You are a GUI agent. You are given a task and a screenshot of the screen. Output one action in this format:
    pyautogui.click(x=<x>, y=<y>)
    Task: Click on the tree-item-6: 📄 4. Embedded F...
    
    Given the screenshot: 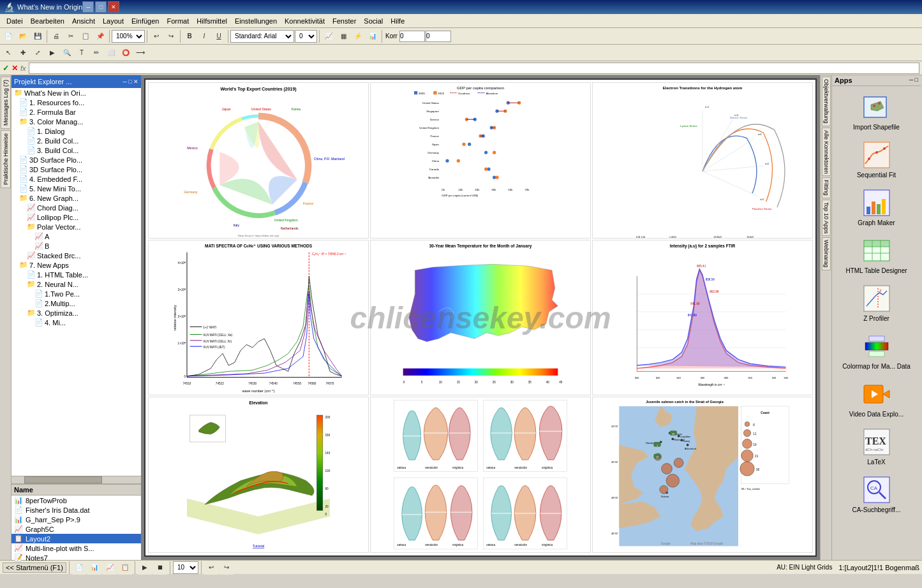 What is the action you would take?
    pyautogui.click(x=77, y=179)
    